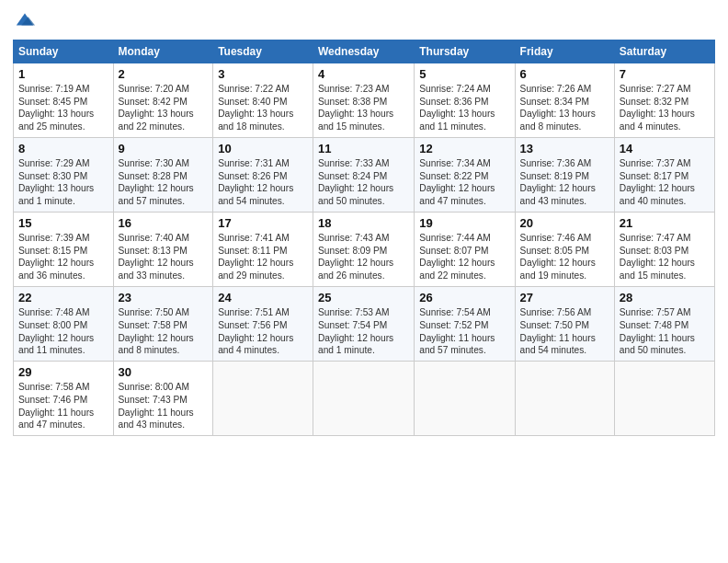 This screenshot has width=728, height=563. I want to click on day-detail: Sunrise: 7:26 AM Sunset: 8:34 PM Dayligh…, so click(564, 109).